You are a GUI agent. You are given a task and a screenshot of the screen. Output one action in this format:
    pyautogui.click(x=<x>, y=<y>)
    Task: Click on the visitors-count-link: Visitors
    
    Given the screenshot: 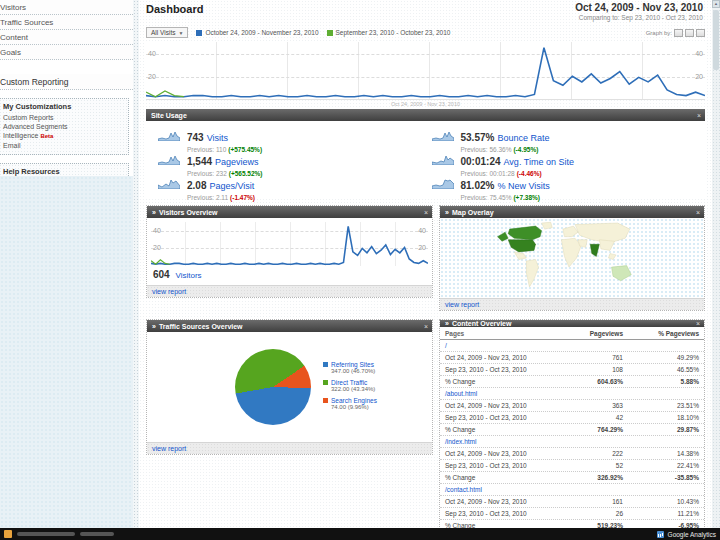 What is the action you would take?
    pyautogui.click(x=188, y=276)
    